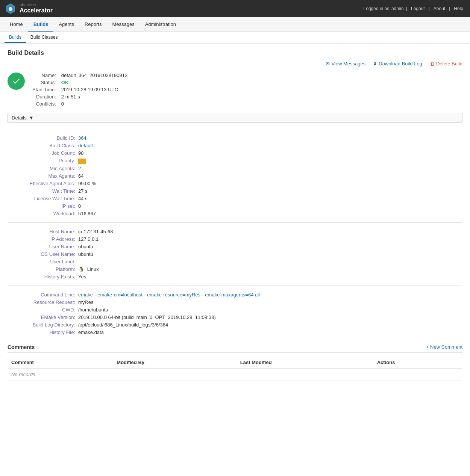 This screenshot has width=470, height=476. What do you see at coordinates (235, 374) in the screenshot?
I see `no-records-row: No records` at bounding box center [235, 374].